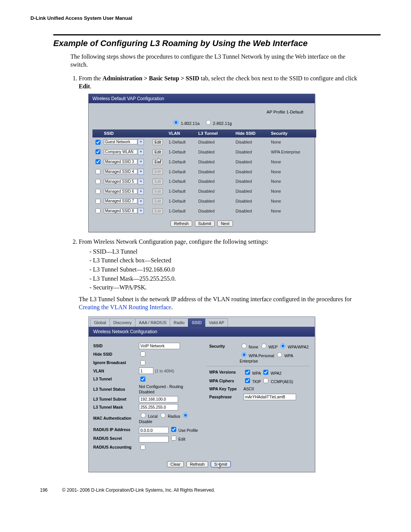 Image resolution: width=411 pixels, height=532 pixels. What do you see at coordinates (143, 354) in the screenshot?
I see `hide-ssid-checkbox` at bounding box center [143, 354].